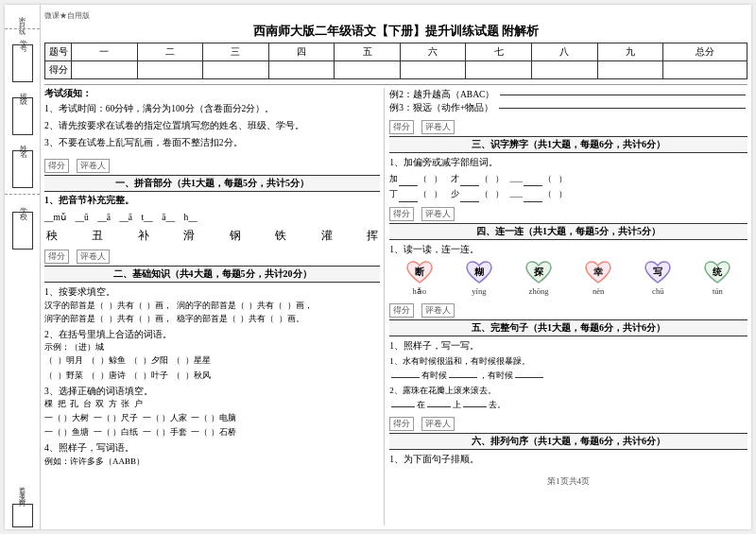  Describe the element at coordinates (569, 357) in the screenshot. I see `section-5: 得分 评卷人 五、完整句子（共1大题，每题6分，共计6分） 1、照样子，写一写。…` at that location.